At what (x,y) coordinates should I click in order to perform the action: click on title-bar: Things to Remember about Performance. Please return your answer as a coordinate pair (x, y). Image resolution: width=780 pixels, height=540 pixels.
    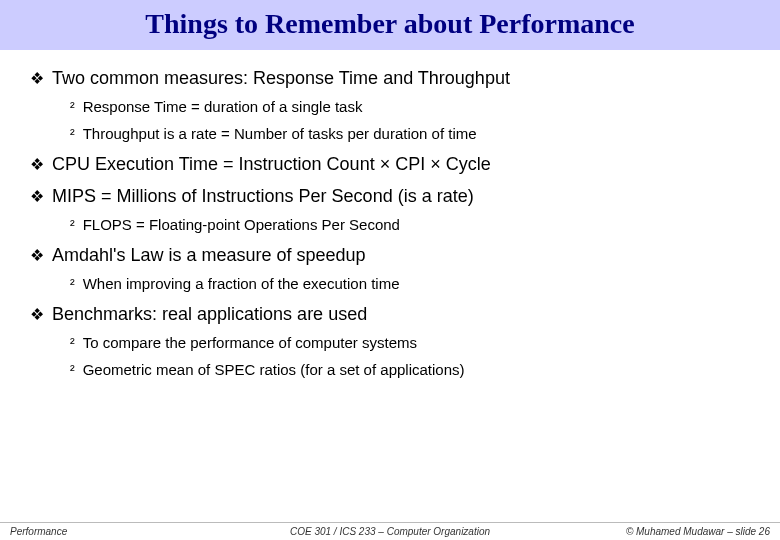
    Looking at the image, I should click on (390, 25).